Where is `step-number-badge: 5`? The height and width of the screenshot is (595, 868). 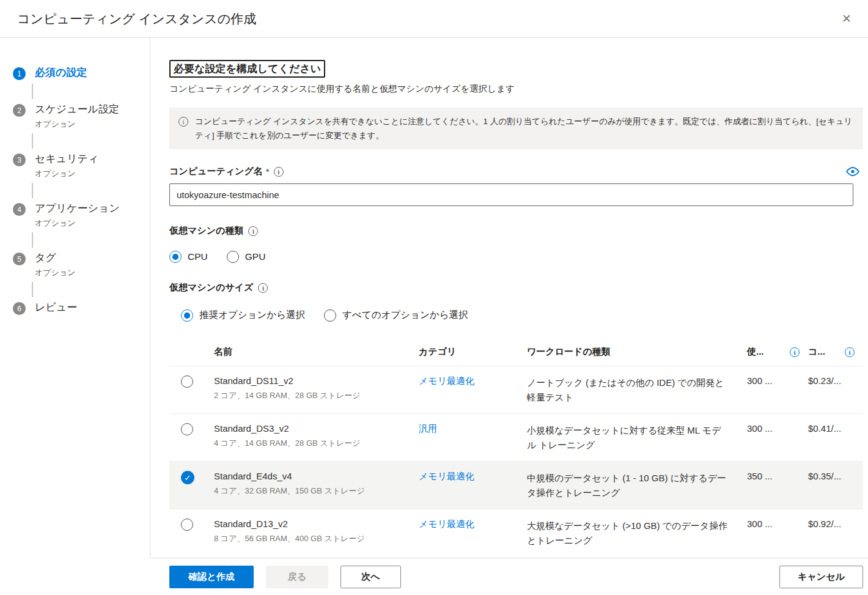 step-number-badge: 5 is located at coordinates (20, 259).